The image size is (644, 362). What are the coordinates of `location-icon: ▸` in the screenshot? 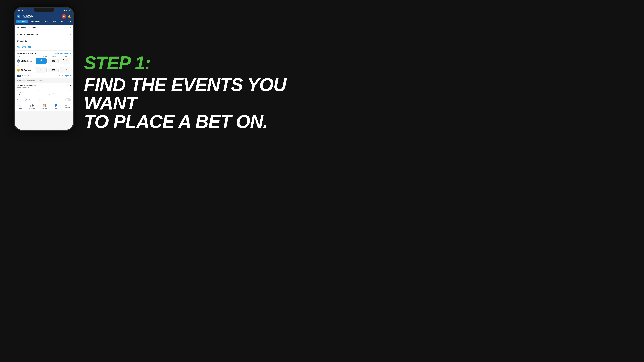 It's located at (22, 10).